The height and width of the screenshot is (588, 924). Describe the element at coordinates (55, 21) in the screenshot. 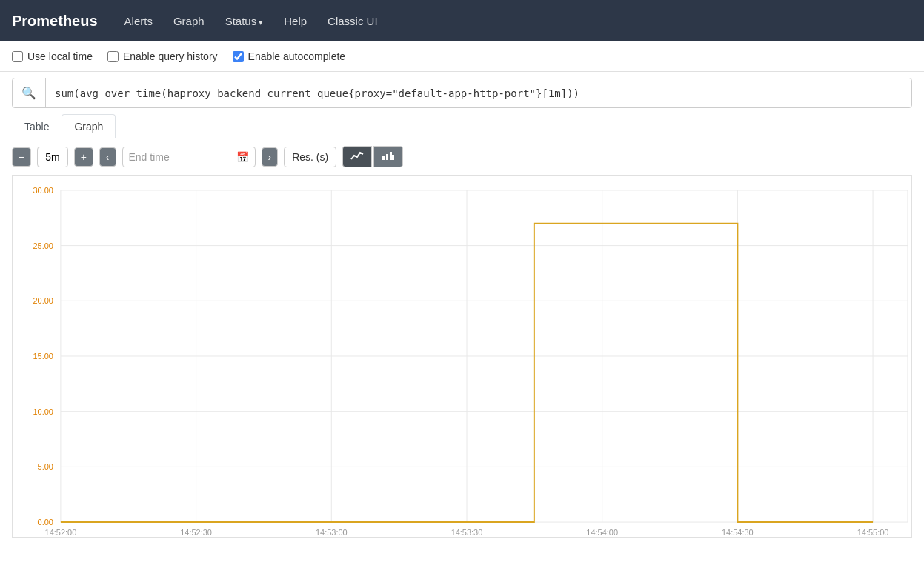

I see `brand-link: Prometheus` at that location.